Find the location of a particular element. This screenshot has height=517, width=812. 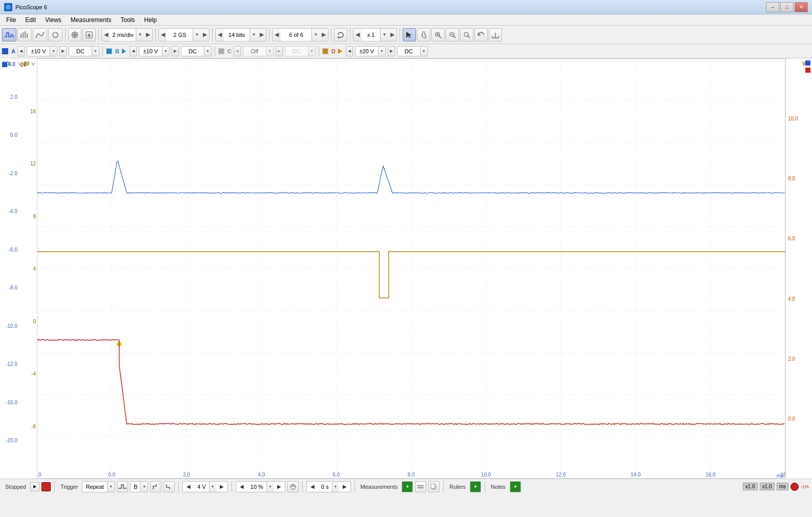

channel-a-range: ±10 V ▼ is located at coordinates (42, 51).